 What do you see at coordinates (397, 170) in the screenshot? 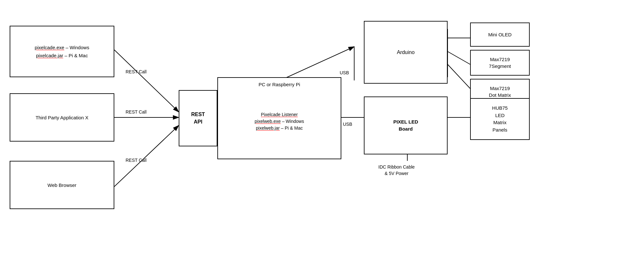
I see `idc-ribbon-label: IDC Ribbon Cable& 5V Power` at bounding box center [397, 170].